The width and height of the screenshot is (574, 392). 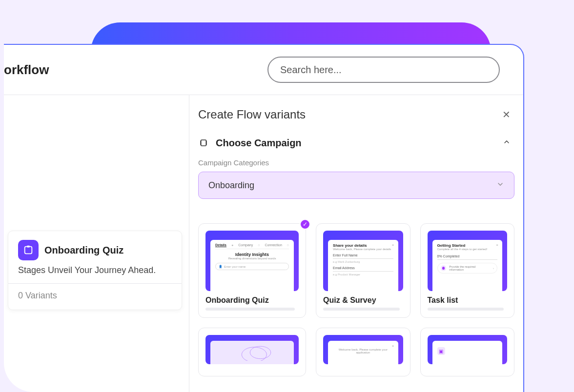 What do you see at coordinates (363, 271) in the screenshot?
I see `template-quiz-survey: × Share your details Welcome back, Pleas…` at bounding box center [363, 271].